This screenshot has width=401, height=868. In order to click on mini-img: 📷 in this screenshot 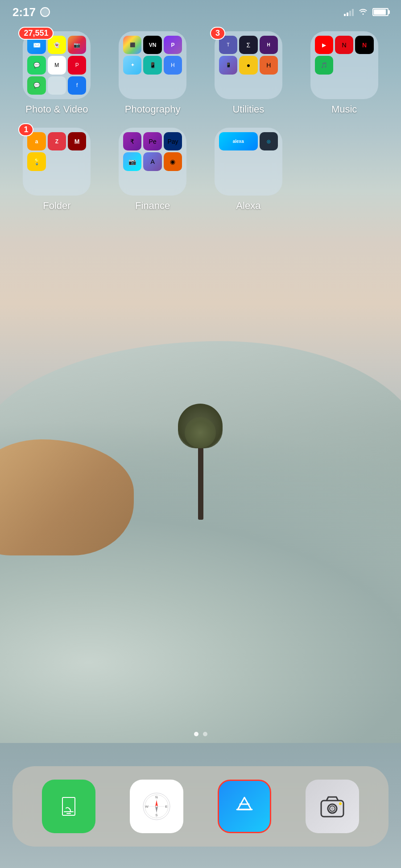, I will do `click(132, 162)`.